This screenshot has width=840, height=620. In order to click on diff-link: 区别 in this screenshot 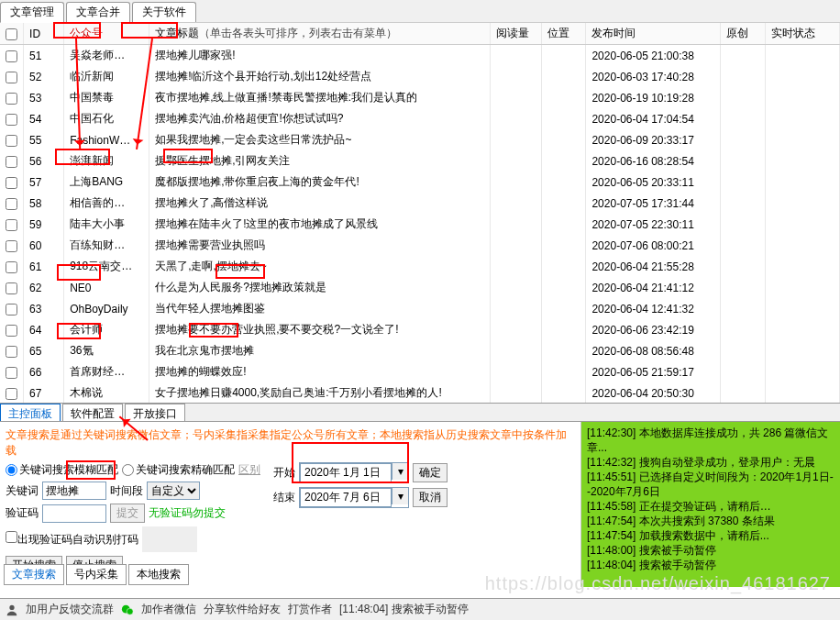, I will do `click(249, 470)`.